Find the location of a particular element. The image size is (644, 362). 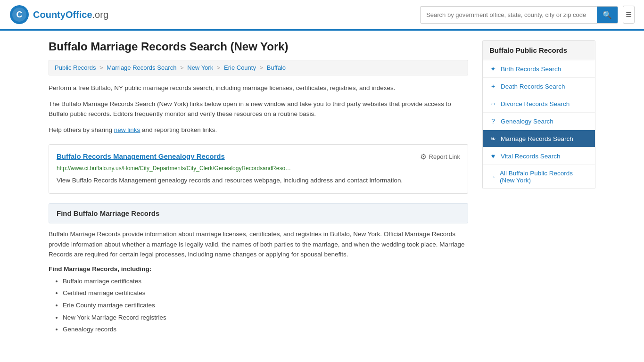

find-section-title: Find Buffalo Marriage Records is located at coordinates (258, 213).